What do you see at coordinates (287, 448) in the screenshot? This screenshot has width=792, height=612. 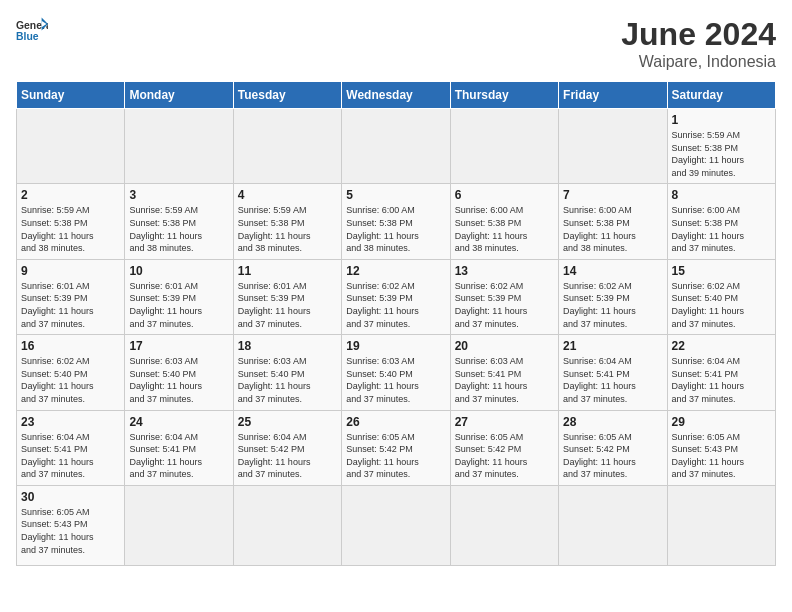 I see `calendar-cell: 25Sunrise: 6:04 AM Sunset: 5:42 PM Dayli…` at bounding box center [287, 448].